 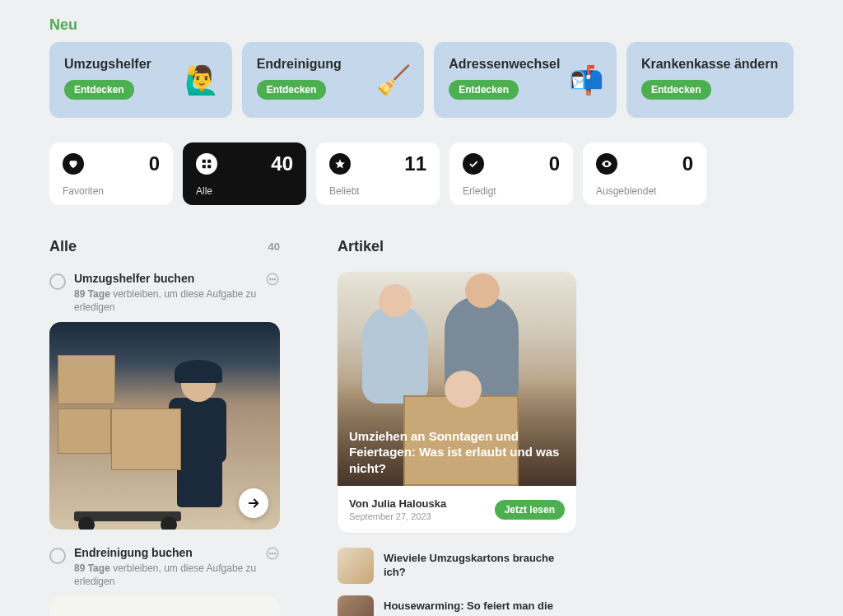 I want to click on filter-beliebt: 11 Beliebt, so click(x=378, y=174).